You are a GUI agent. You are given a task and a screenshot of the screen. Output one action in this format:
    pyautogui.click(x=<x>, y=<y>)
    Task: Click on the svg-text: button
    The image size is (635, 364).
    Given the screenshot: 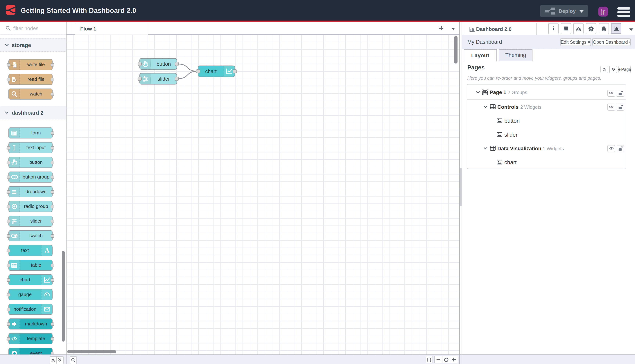 What is the action you would take?
    pyautogui.click(x=164, y=64)
    